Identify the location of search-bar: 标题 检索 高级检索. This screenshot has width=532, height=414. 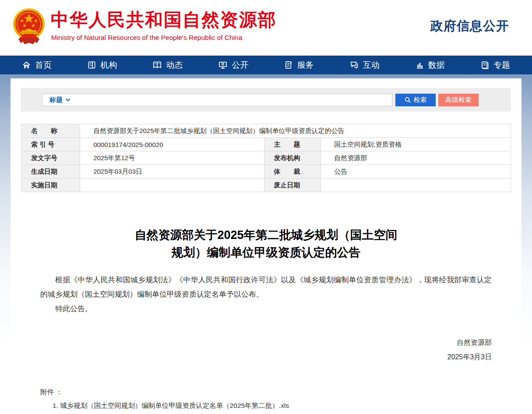
(266, 100).